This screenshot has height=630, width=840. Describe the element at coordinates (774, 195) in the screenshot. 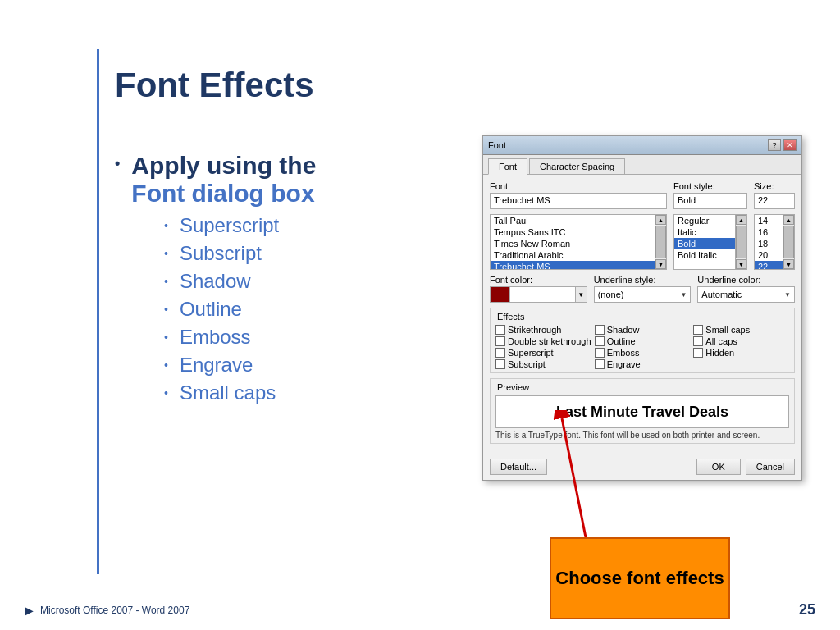

I see `size-col: Size: 22` at that location.